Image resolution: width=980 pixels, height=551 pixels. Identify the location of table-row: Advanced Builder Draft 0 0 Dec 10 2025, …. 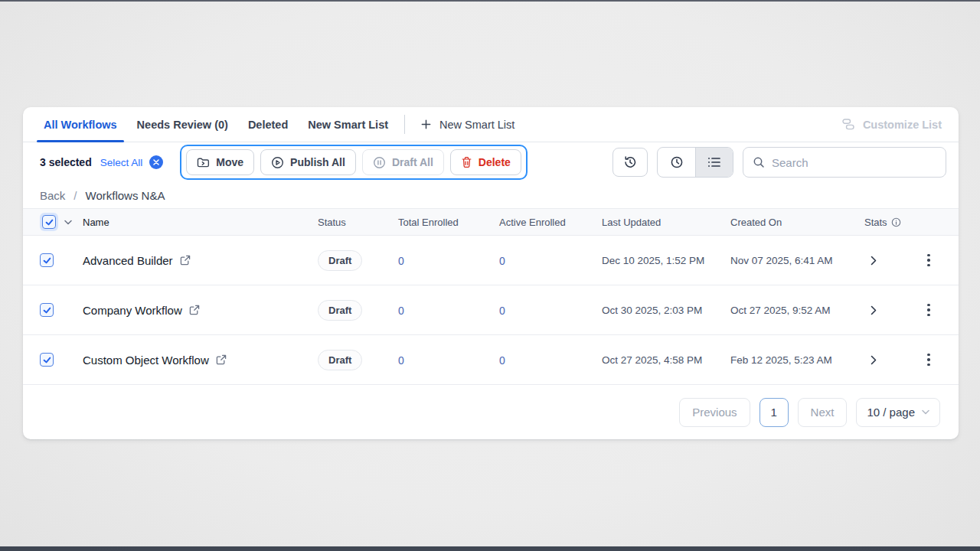
(491, 260).